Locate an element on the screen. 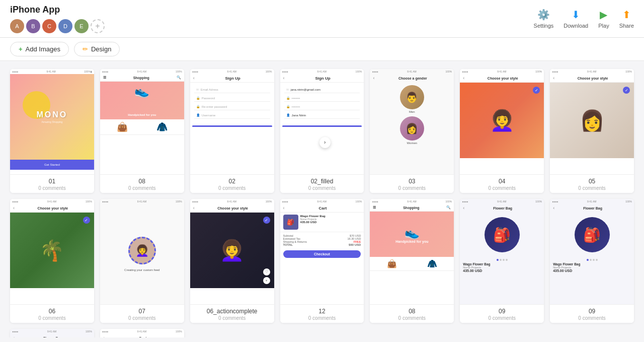 The height and width of the screenshot is (342, 644). card-01: ●●●●9:41 AM100%▮ MONO Amazing Shopping G… is located at coordinates (52, 131).